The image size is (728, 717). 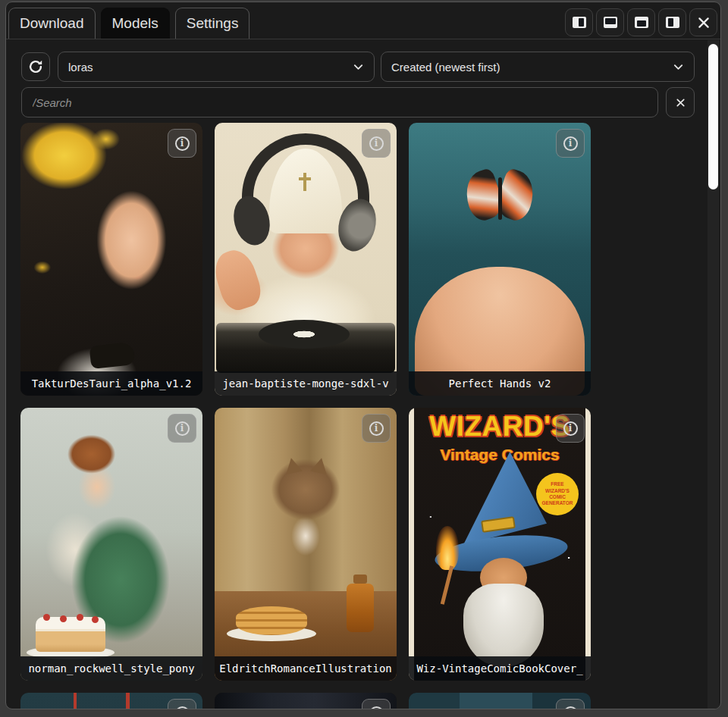 What do you see at coordinates (610, 23) in the screenshot?
I see `dock-top-button` at bounding box center [610, 23].